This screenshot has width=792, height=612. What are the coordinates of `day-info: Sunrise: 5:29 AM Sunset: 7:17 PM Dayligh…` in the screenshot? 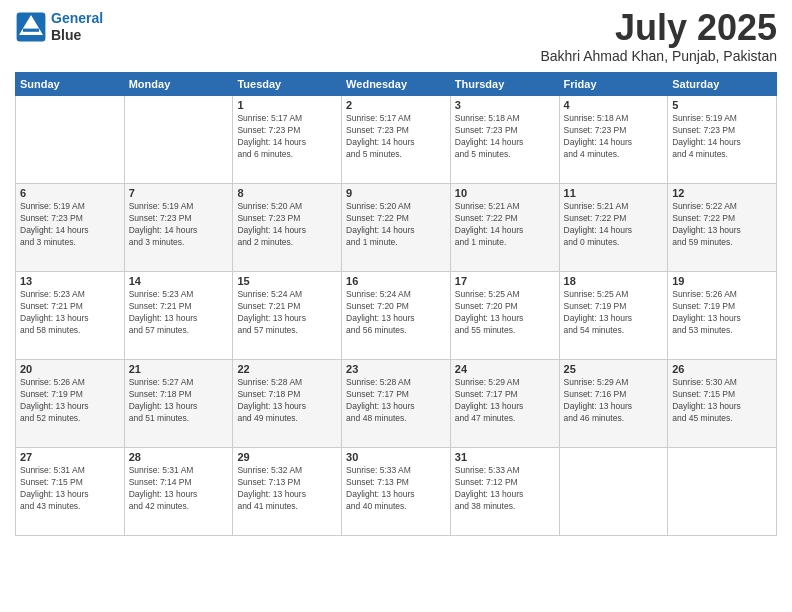 It's located at (505, 401).